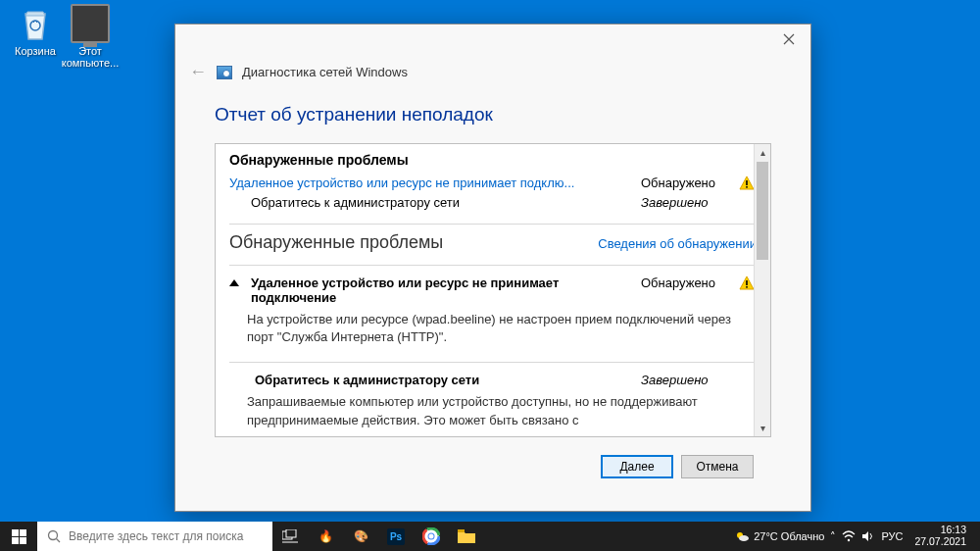  Describe the element at coordinates (490, 536) in the screenshot. I see `taskbar: 🔥 🎨 Ps 27°C Облачно ˄ РУС 16:13 27.07.20…` at that location.